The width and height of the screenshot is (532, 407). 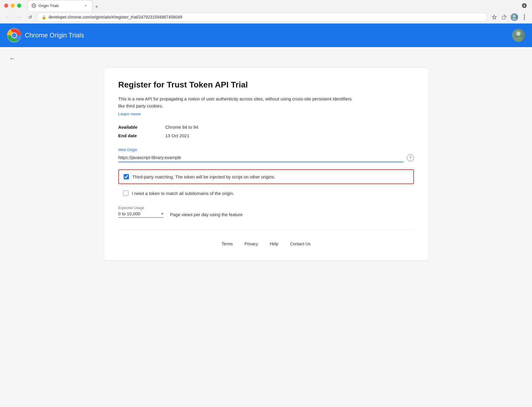 I want to click on form-description: This is a new API for propagating a noti…, so click(x=236, y=102).